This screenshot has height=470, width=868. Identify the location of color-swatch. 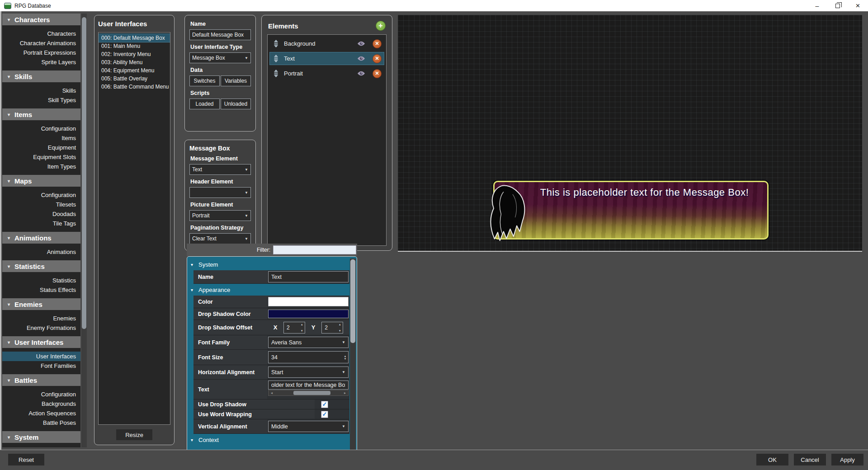
(308, 302).